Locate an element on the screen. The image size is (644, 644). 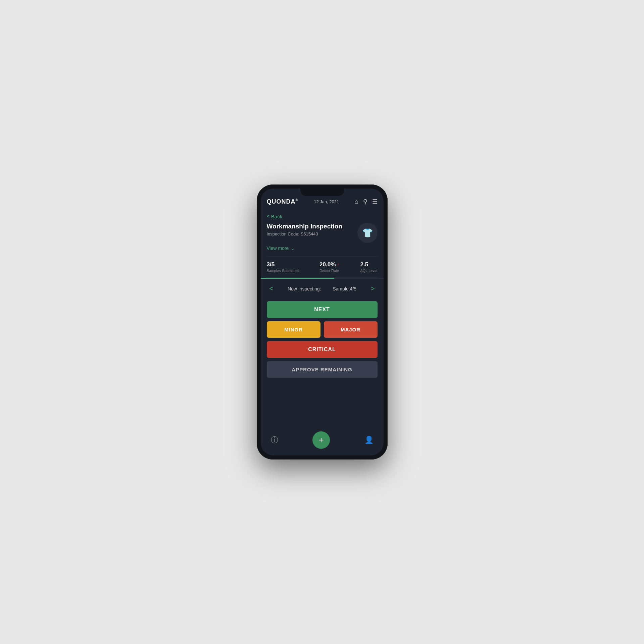
back-label: Back is located at coordinates (277, 217).